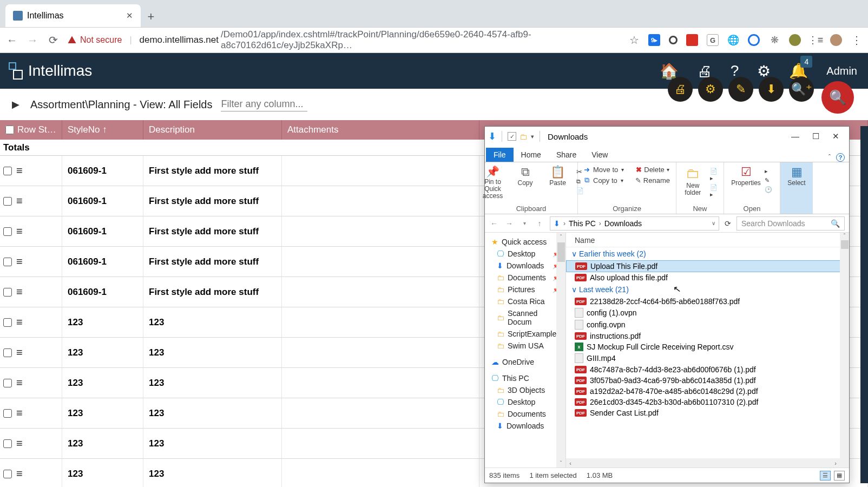 The height and width of the screenshot is (487, 868). I want to click on extension-blue-circle-icon, so click(754, 40).